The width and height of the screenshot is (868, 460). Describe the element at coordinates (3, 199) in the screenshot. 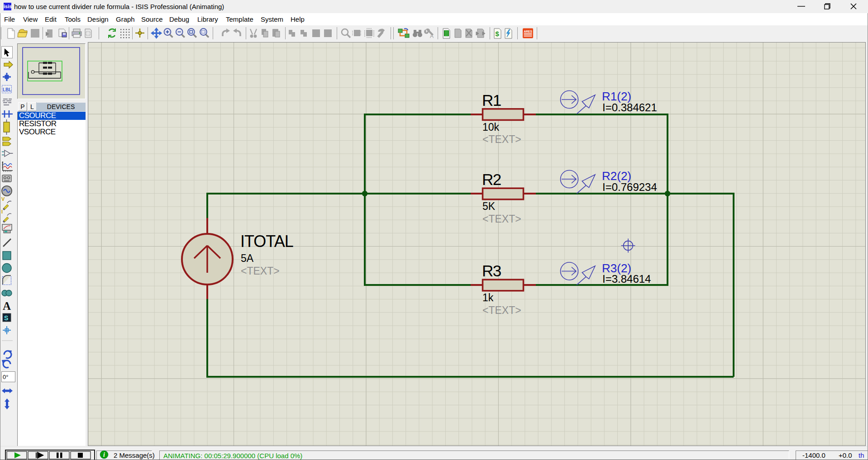

I see `svg-text: V` at that location.